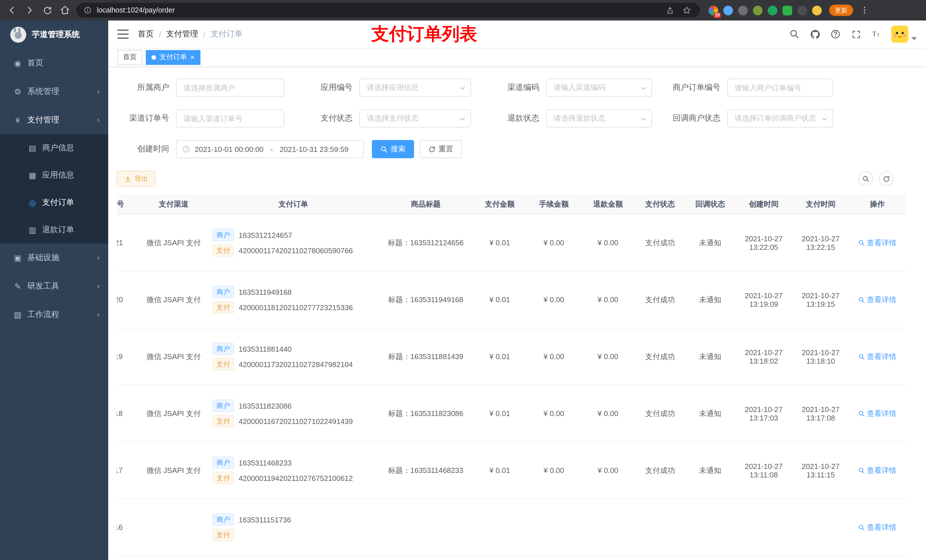  Describe the element at coordinates (18, 120) in the screenshot. I see `yen-icon: ¥` at that location.